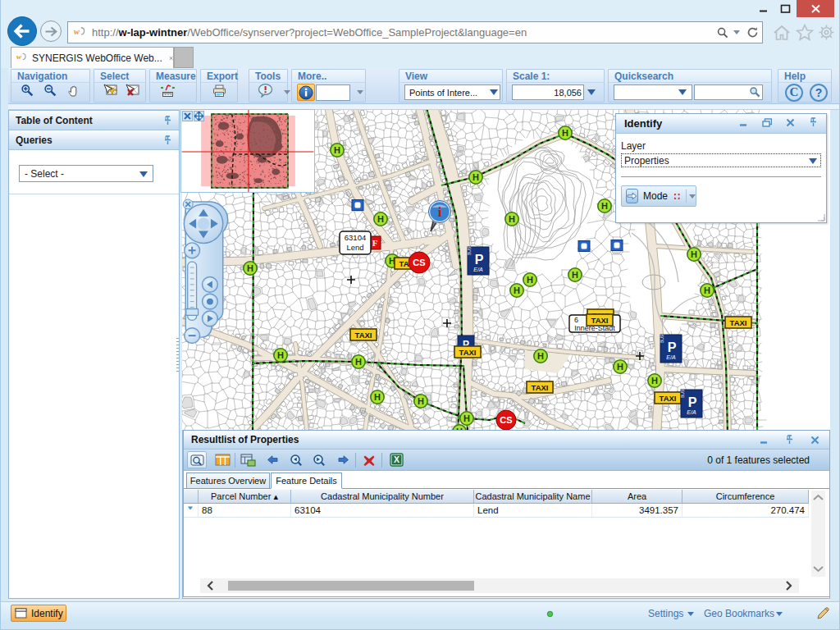 The image size is (840, 630). I want to click on svg-text: Lend, so click(354, 248).